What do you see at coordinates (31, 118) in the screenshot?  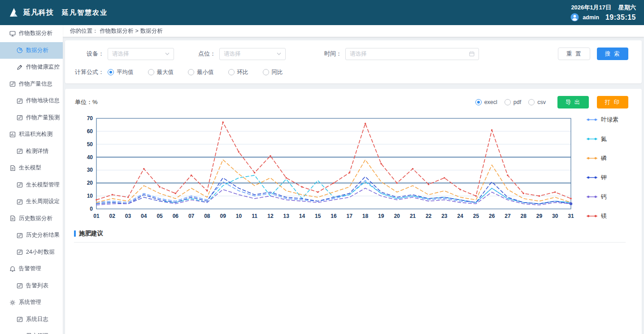 I see `sidebar-item-6: 作物产量预测` at bounding box center [31, 118].